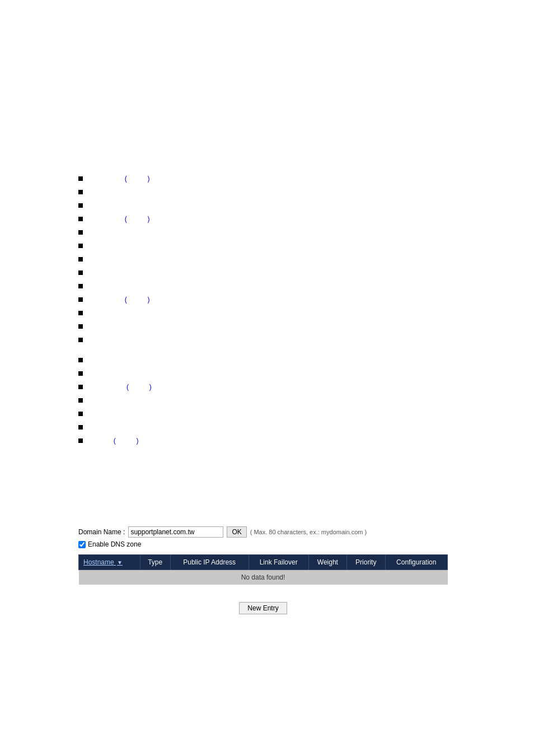 The width and height of the screenshot is (534, 756). I want to click on dns-table: Hostname ▼ Type Public IP Address Link F…, so click(263, 570).